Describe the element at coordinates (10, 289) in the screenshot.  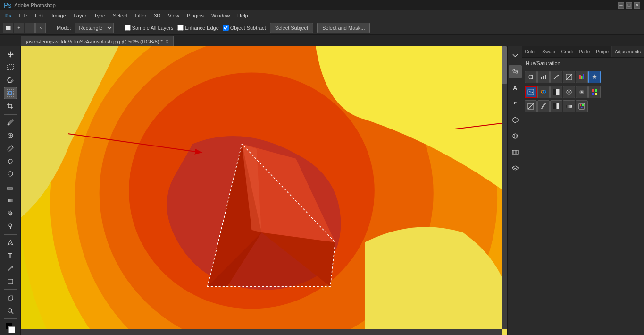
I see `tool-sep3` at that location.